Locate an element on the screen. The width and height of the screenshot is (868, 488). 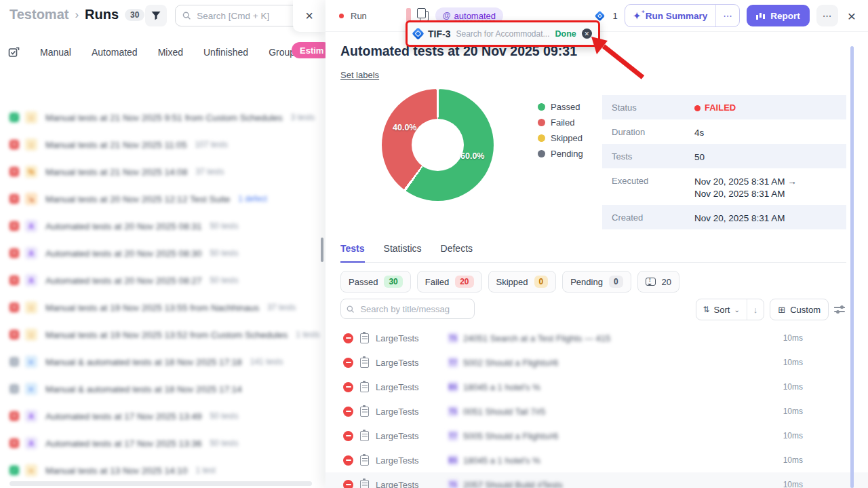
tab-defects: Defects is located at coordinates (457, 252).